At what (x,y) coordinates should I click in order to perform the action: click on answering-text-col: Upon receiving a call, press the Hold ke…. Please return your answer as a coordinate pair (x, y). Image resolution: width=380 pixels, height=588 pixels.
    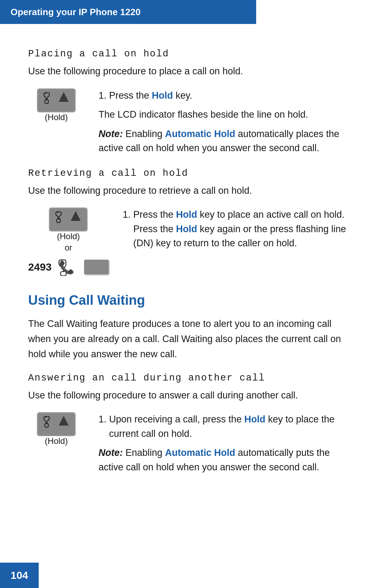
    Looking at the image, I should click on (225, 443).